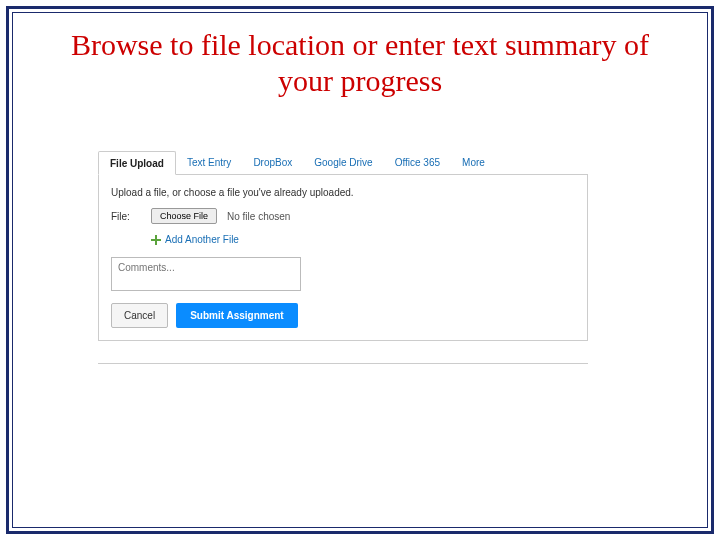  What do you see at coordinates (137, 163) in the screenshot?
I see `tab-file-upload: File Upload` at bounding box center [137, 163].